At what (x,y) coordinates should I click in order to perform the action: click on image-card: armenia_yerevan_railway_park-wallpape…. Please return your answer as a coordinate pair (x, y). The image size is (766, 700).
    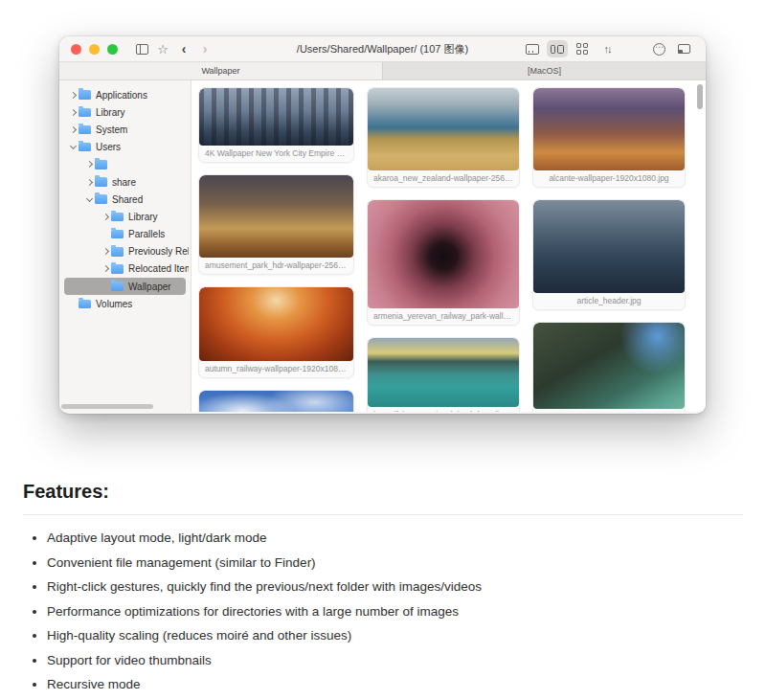
    Looking at the image, I should click on (443, 262).